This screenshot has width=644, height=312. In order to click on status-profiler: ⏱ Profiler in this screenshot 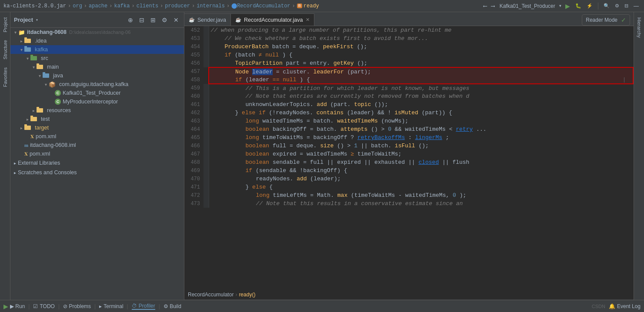, I will do `click(143, 306)`.